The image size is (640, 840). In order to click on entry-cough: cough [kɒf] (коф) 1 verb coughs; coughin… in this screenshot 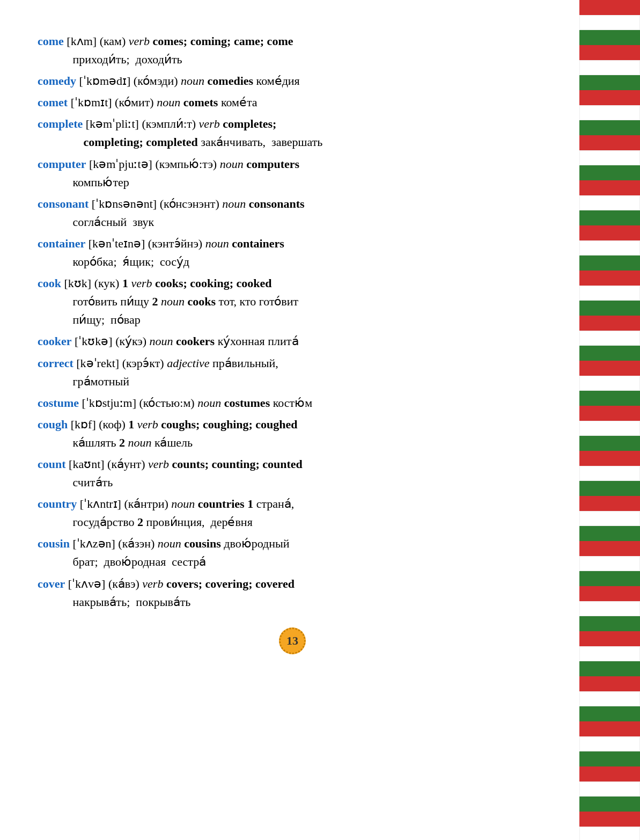, I will do `click(292, 434)`.